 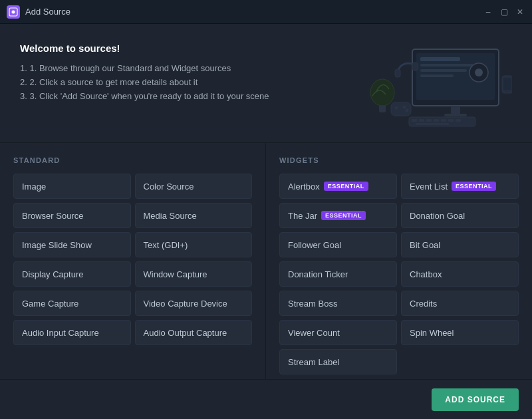 I want to click on widget-item: Stream Boss, so click(x=338, y=303).